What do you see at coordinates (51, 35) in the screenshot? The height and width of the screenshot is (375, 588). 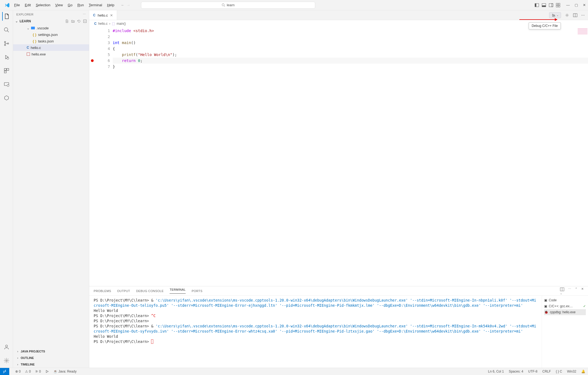 I see `file-settings-json: { }settings.json` at bounding box center [51, 35].